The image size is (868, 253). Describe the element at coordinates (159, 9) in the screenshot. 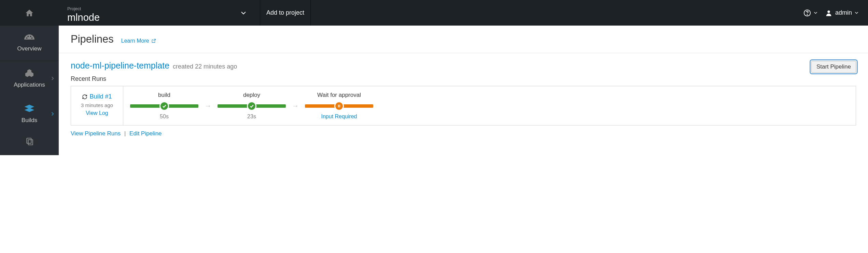

I see `project-label: Project` at that location.